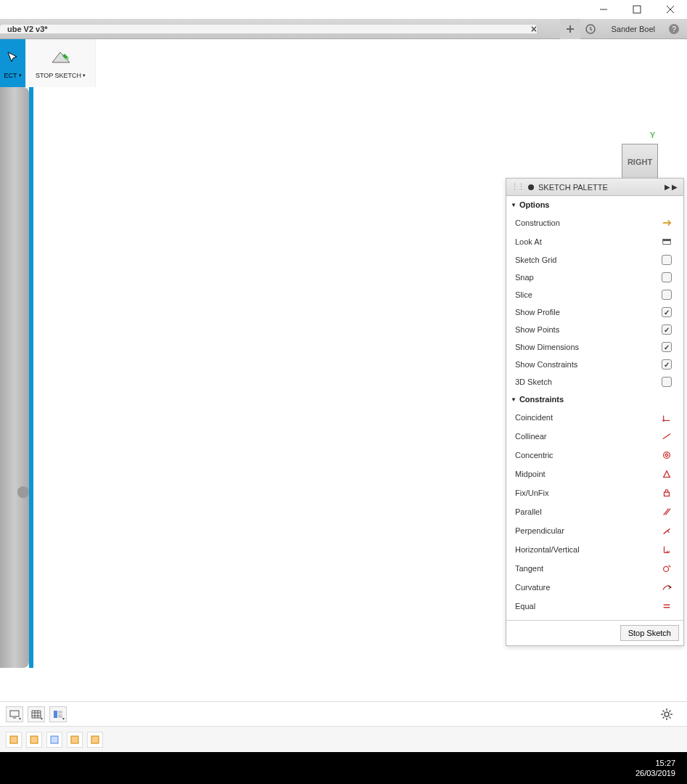 The height and width of the screenshot is (784, 687). Describe the element at coordinates (36, 714) in the screenshot. I see `grid-button` at that location.